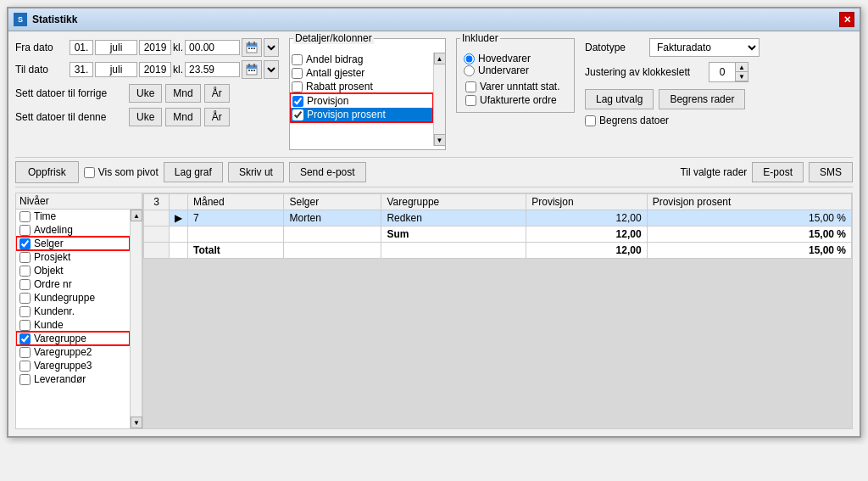 This screenshot has height=481, width=868. I want to click on niv-varegruppe2-label: Varegruppe2, so click(63, 352).